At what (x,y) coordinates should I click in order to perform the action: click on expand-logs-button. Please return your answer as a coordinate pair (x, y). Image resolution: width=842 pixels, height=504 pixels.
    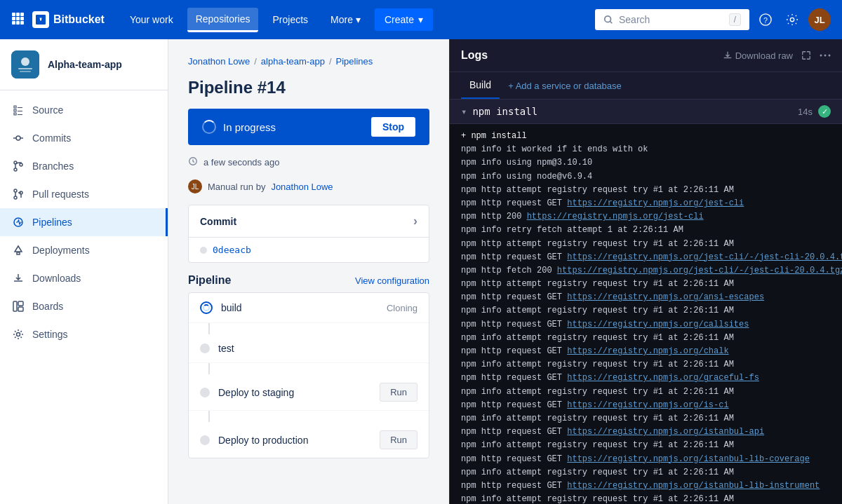
    Looking at the image, I should click on (806, 55).